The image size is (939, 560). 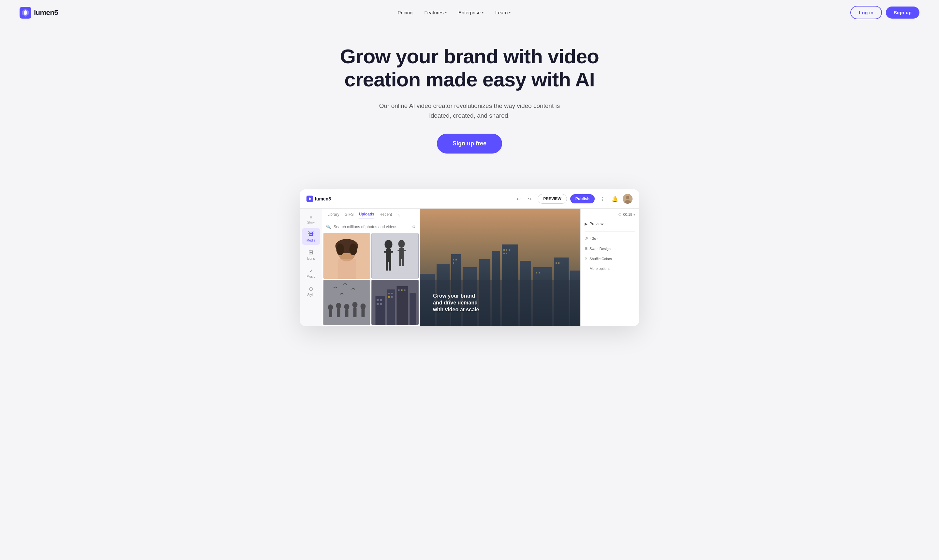 I want to click on nav-enterprise: Enterprise ▾, so click(x=471, y=13).